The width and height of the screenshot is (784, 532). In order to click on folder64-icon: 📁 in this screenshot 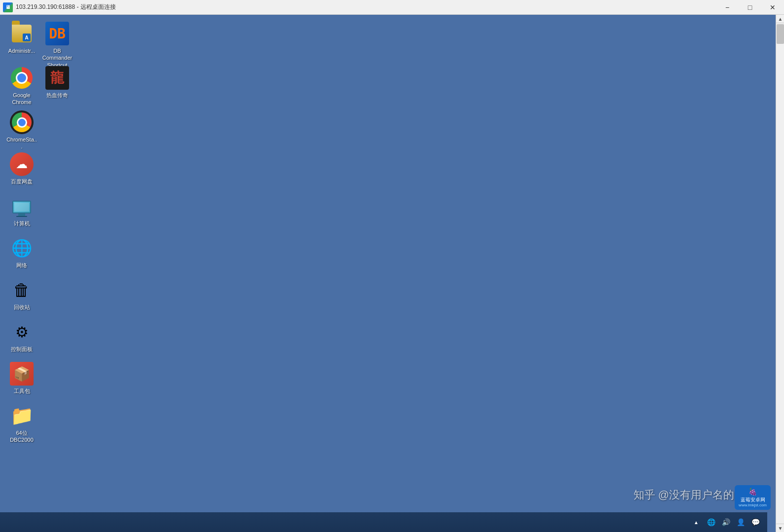, I will do `click(22, 416)`.